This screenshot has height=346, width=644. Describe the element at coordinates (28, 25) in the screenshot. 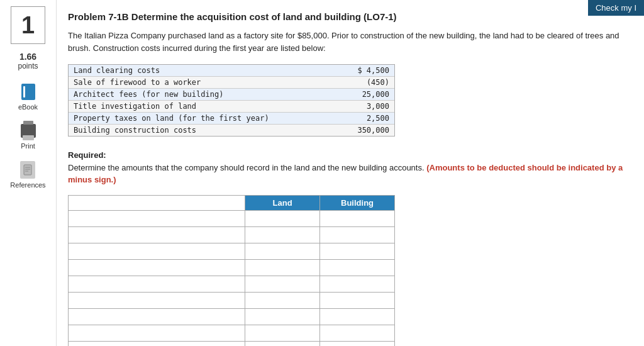

I see `problem-number: 1` at that location.